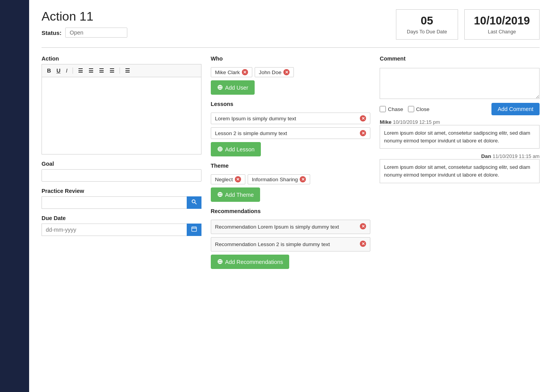  I want to click on due-date-field: Due Date, so click(122, 225).